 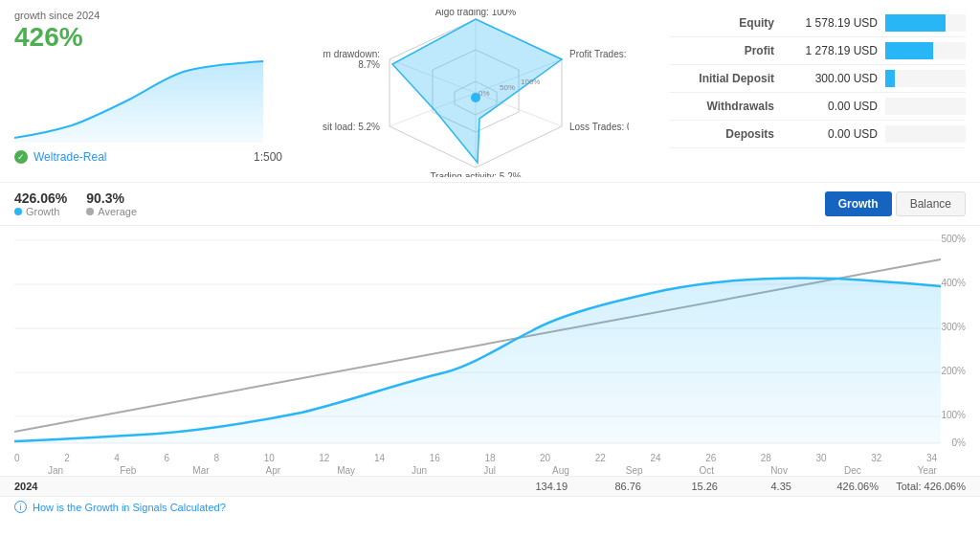 What do you see at coordinates (90, 212) in the screenshot?
I see `average-dot` at bounding box center [90, 212].